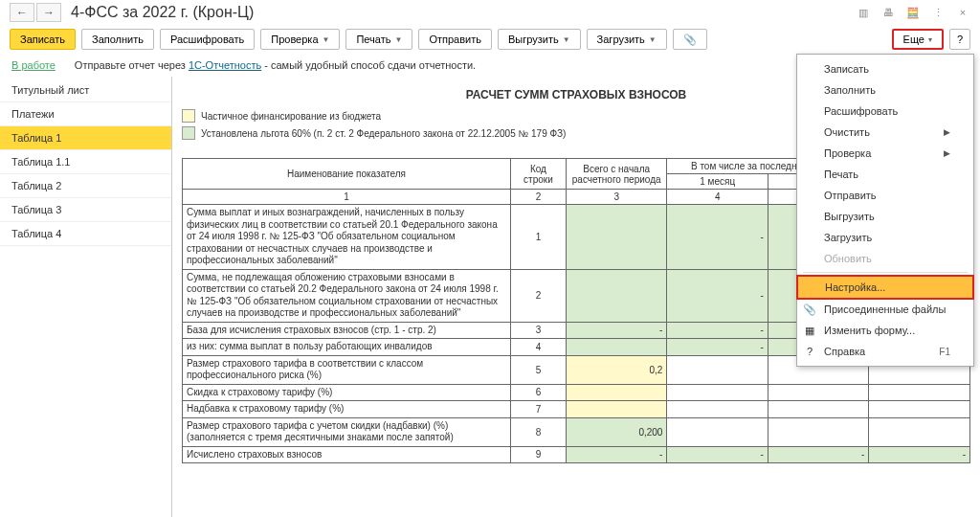 The width and height of the screenshot is (980, 517). I want to click on new-window-icon: ▥, so click(863, 12).